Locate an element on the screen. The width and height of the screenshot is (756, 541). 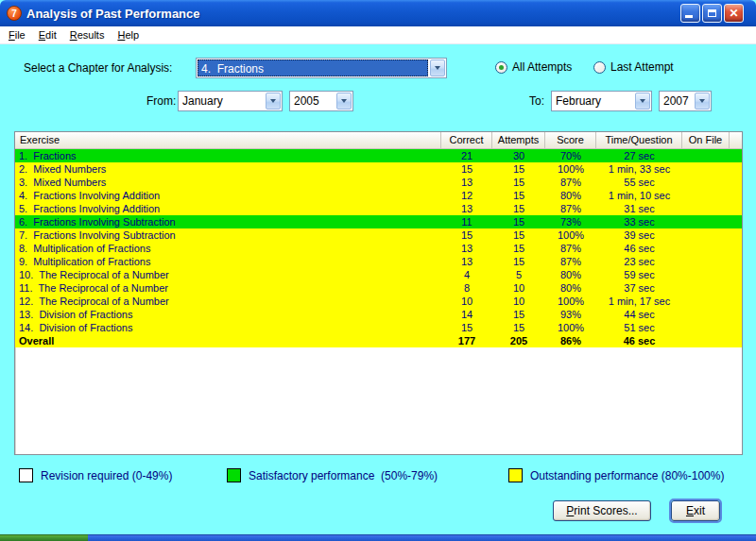
cell-time: 1 min, 17 sec is located at coordinates (639, 301).